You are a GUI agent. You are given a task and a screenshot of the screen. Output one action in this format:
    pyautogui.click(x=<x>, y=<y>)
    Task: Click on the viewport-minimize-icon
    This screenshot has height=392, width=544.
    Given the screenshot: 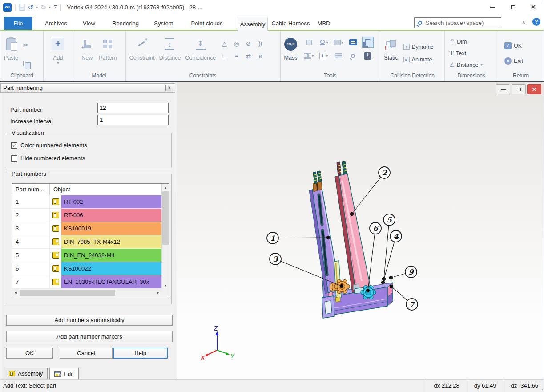 What is the action you would take?
    pyautogui.click(x=503, y=89)
    